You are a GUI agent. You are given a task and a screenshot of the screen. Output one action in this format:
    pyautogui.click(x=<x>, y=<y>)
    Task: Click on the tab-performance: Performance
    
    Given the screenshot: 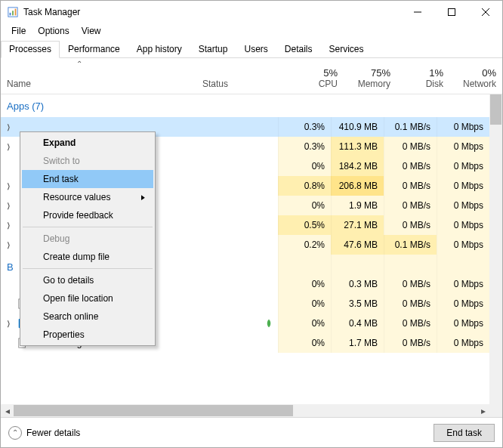 What is the action you would take?
    pyautogui.click(x=94, y=50)
    